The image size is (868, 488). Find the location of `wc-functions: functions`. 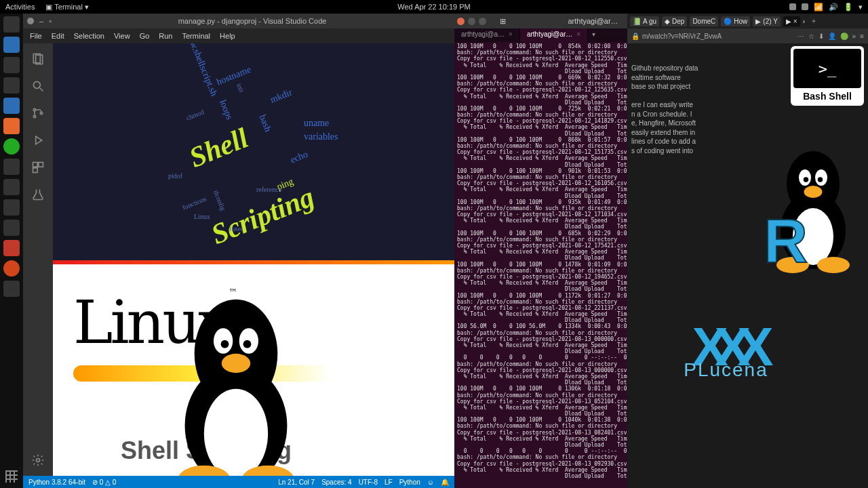

wc-functions: functions is located at coordinates (194, 203).